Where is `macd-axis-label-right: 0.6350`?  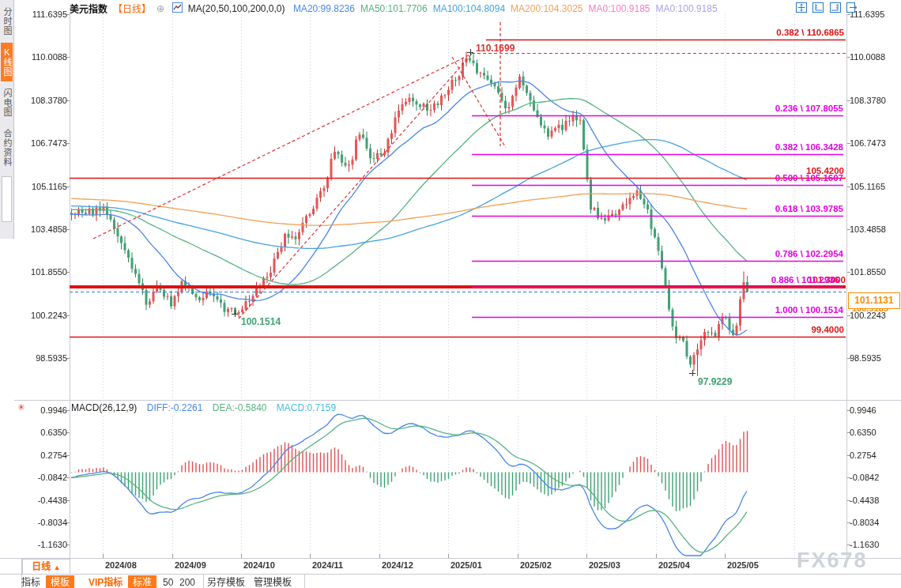
macd-axis-label-right: 0.6350 is located at coordinates (874, 432).